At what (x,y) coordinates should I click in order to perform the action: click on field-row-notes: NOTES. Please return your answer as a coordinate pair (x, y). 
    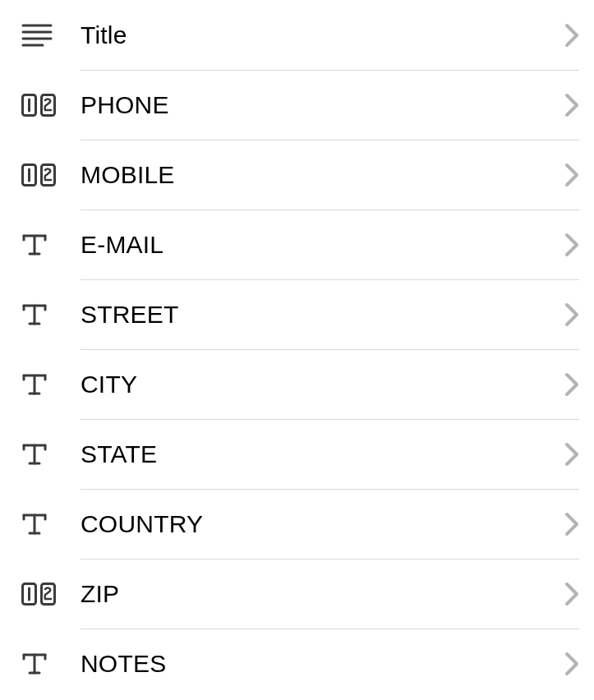
    Looking at the image, I should click on (297, 664).